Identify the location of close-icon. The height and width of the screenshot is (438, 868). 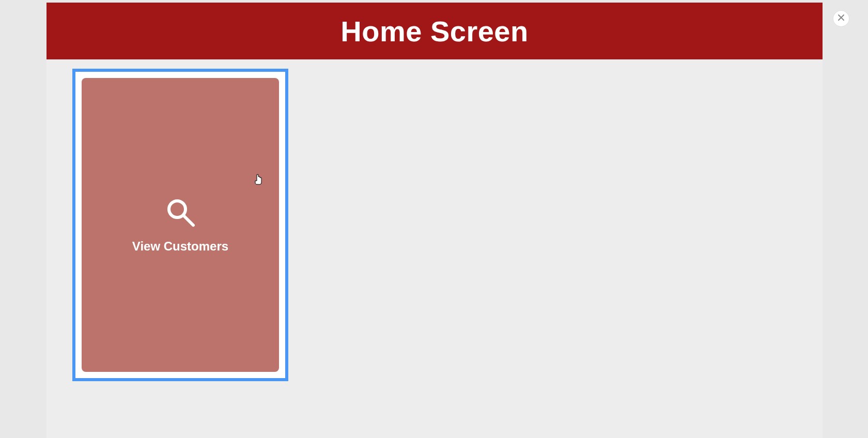
(841, 19).